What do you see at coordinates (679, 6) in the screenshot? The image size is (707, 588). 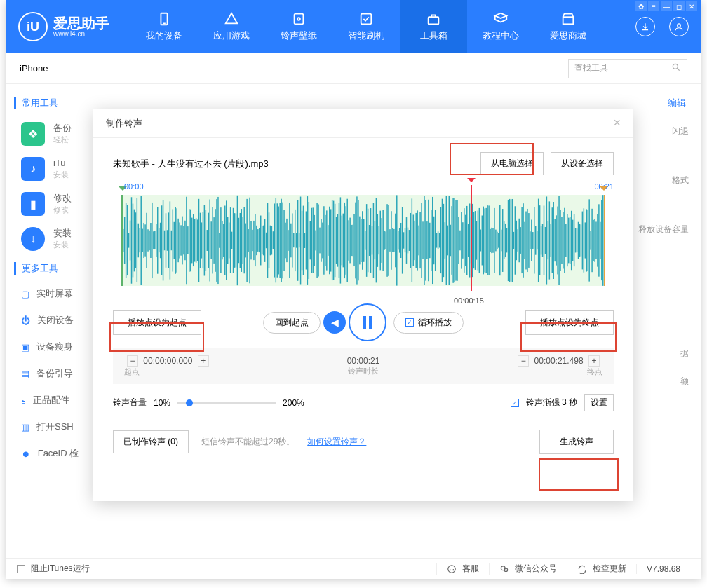 I see `titlebar-maximize: ◻` at bounding box center [679, 6].